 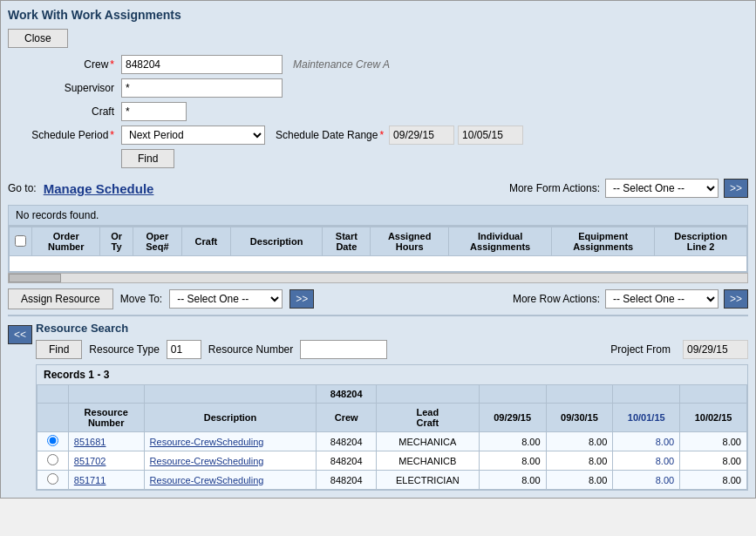 What do you see at coordinates (513, 418) in the screenshot?
I see `res-d1-sub: 09/29/15` at bounding box center [513, 418].